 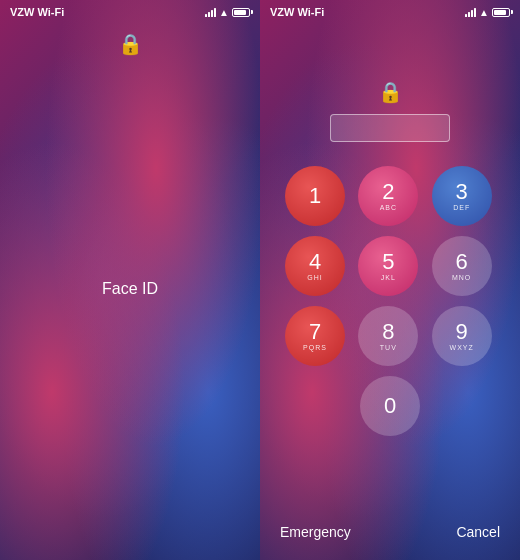 I want to click on key-9: 9 WXYZ, so click(x=462, y=336).